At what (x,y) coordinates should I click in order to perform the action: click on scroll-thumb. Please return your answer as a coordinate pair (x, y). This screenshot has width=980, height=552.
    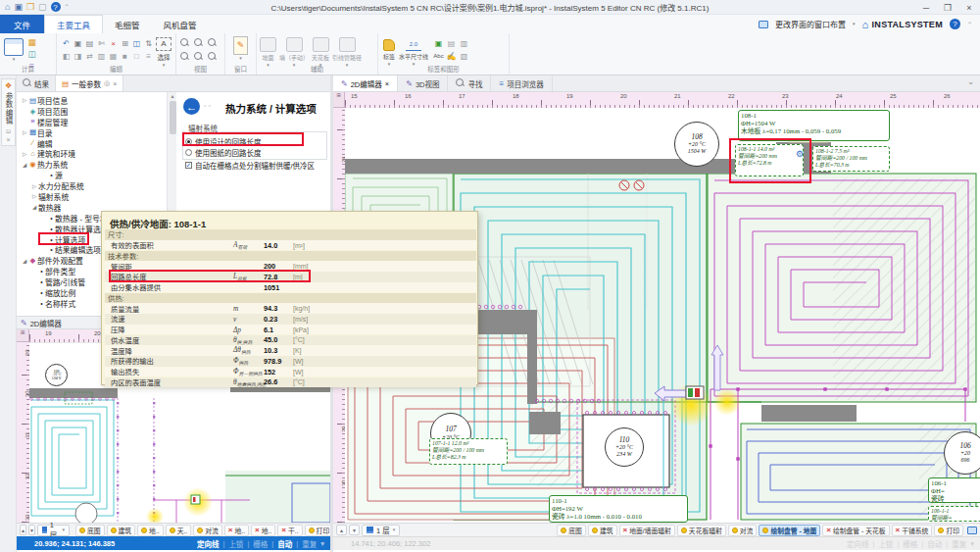
    Looking at the image, I should click on (172, 118).